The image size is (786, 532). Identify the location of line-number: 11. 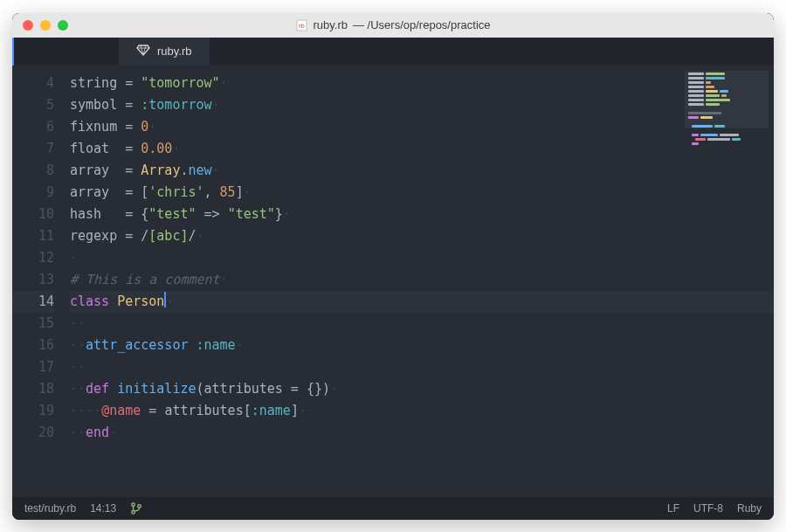
(33, 236).